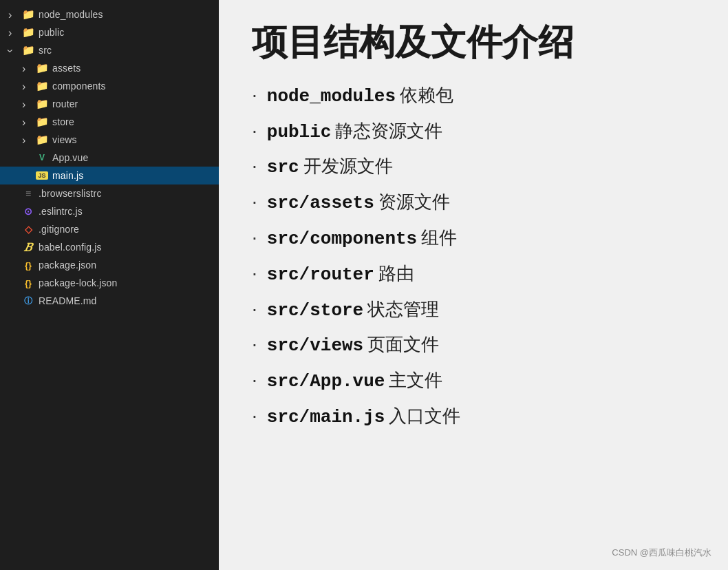 The width and height of the screenshot is (728, 570). What do you see at coordinates (67, 301) in the screenshot?
I see `sidebar-item-label: README.md` at bounding box center [67, 301].